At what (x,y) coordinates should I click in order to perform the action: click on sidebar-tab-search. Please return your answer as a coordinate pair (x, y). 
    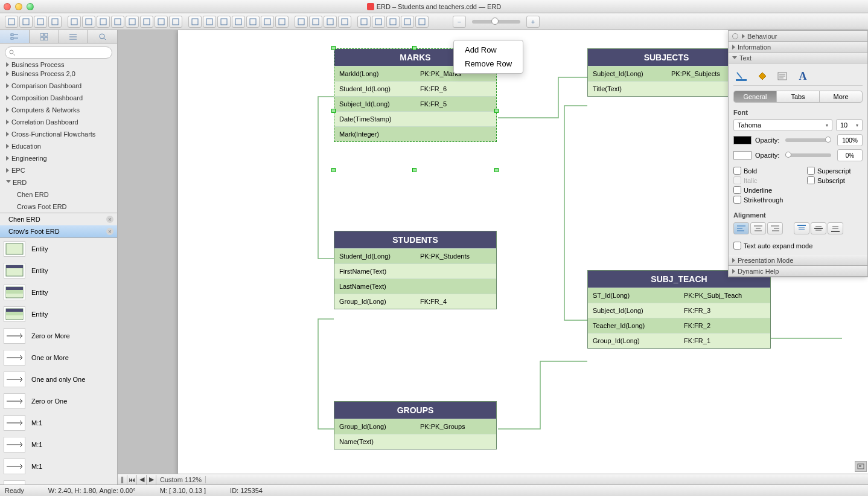
    Looking at the image, I should click on (103, 36).